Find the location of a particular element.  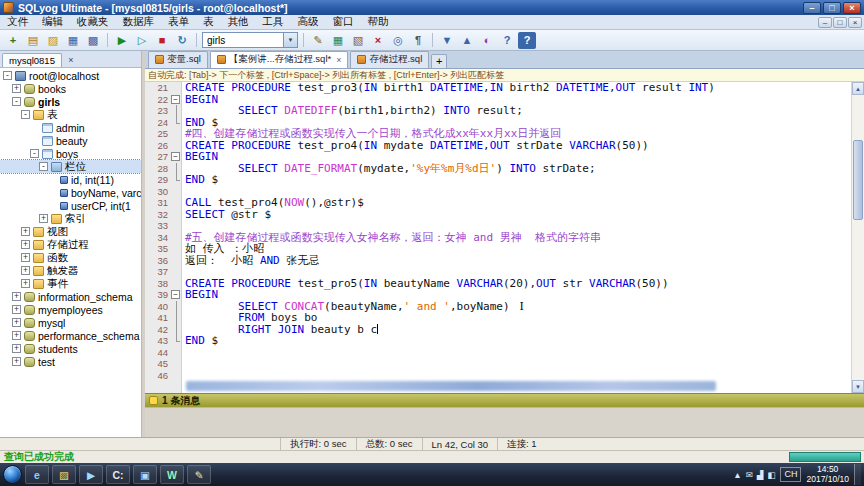

tree-item: +userCP, int(1 is located at coordinates (70, 206).